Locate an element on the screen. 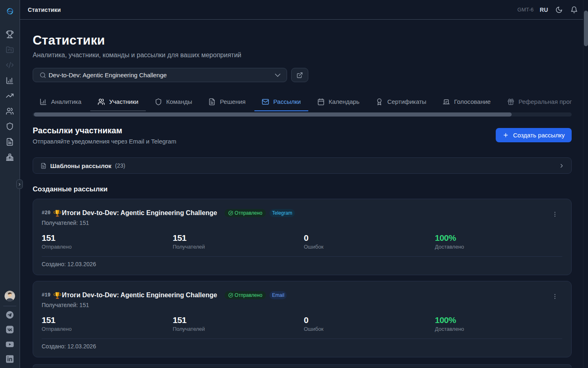 The width and height of the screenshot is (588, 368). mailing-card-partial is located at coordinates (302, 366).